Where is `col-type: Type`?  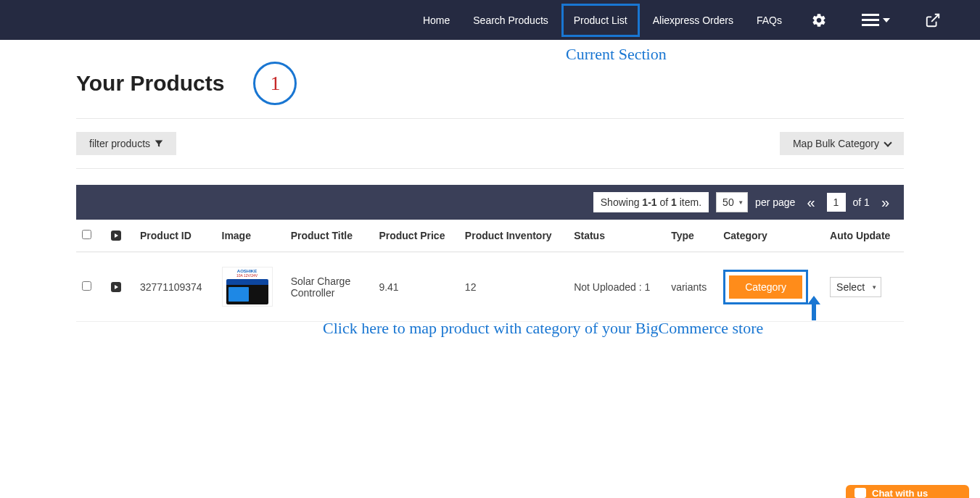 col-type: Type is located at coordinates (691, 236).